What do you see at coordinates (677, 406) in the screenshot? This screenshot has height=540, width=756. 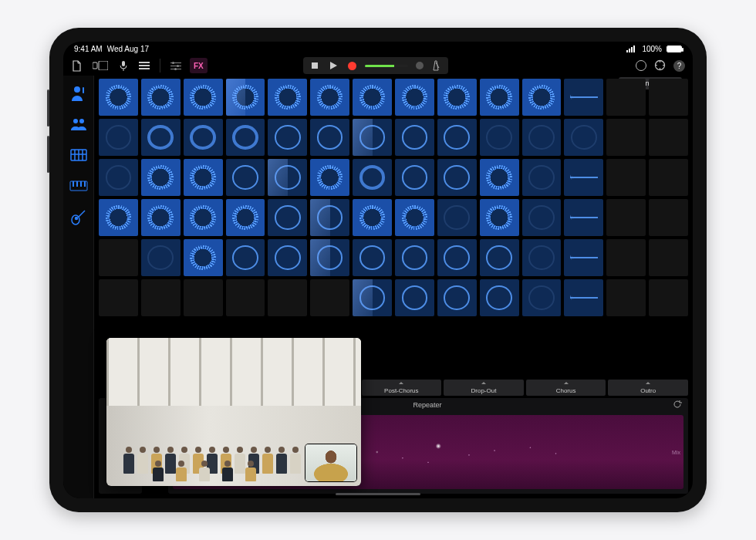 I see `reset-icon` at bounding box center [677, 406].